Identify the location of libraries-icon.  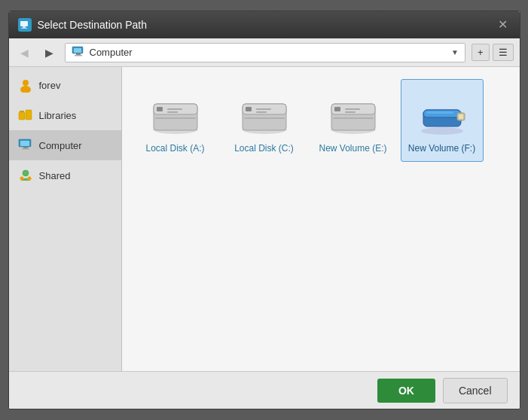
(26, 115).